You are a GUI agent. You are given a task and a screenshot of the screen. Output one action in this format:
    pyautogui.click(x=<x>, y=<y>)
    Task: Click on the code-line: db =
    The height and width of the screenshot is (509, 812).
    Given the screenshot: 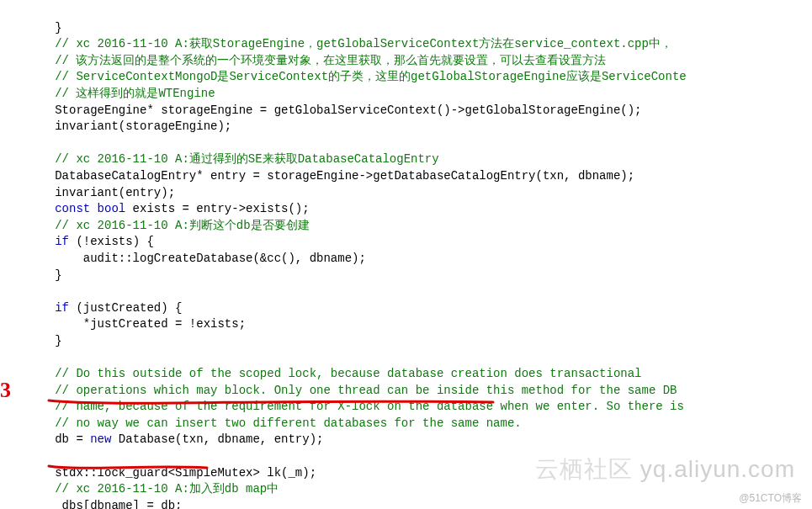 What is the action you would take?
    pyautogui.click(x=62, y=439)
    